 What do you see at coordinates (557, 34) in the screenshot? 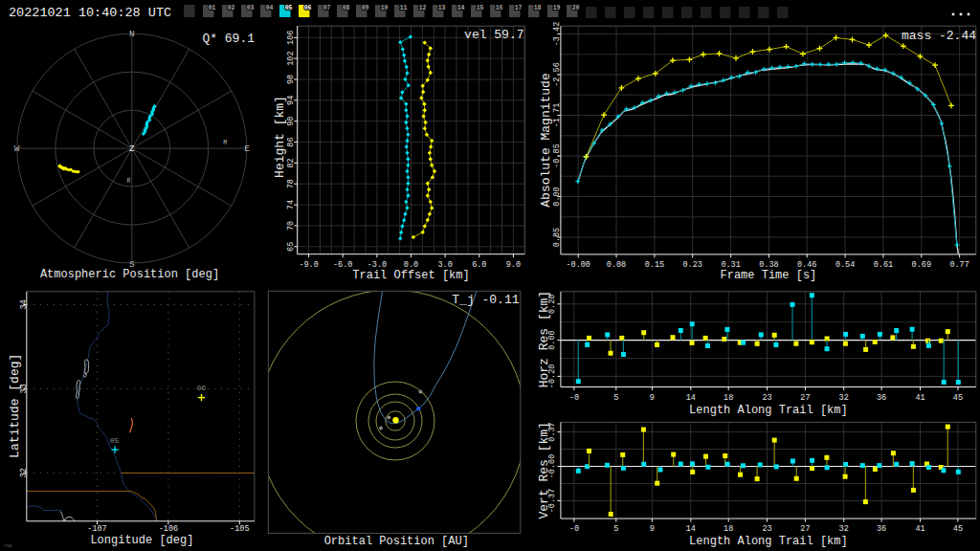
I see `svg-text: -3.42` at bounding box center [557, 34].